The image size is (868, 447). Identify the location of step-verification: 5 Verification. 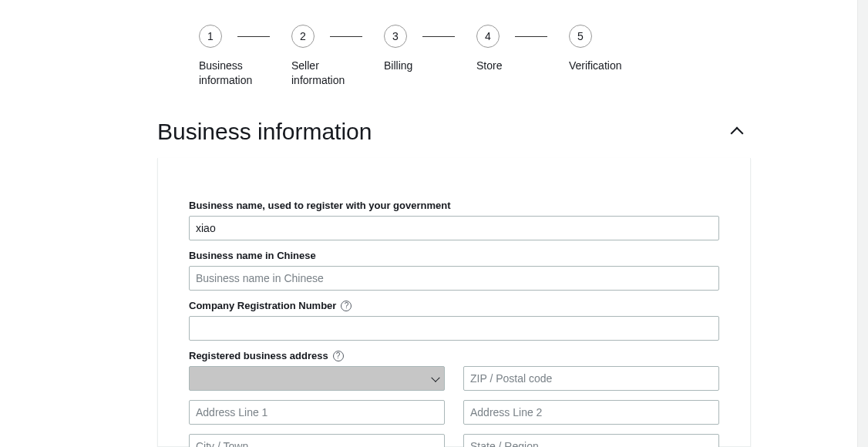
(595, 49).